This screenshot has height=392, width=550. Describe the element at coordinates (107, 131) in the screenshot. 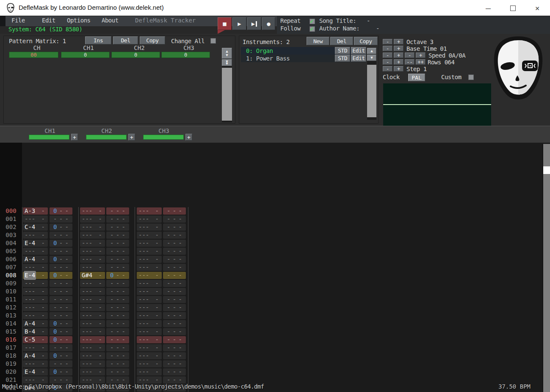

I see `channel-header-ch2: CH2` at that location.